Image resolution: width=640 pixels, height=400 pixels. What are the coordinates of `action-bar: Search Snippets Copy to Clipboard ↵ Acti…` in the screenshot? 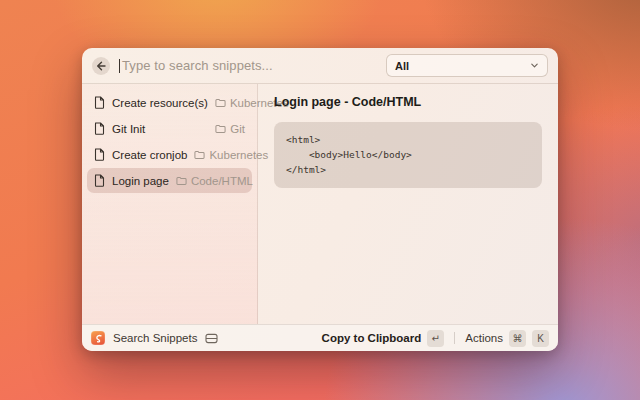 It's located at (320, 338).